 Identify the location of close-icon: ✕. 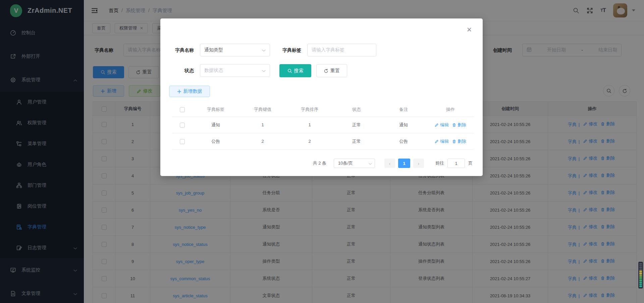
(469, 30).